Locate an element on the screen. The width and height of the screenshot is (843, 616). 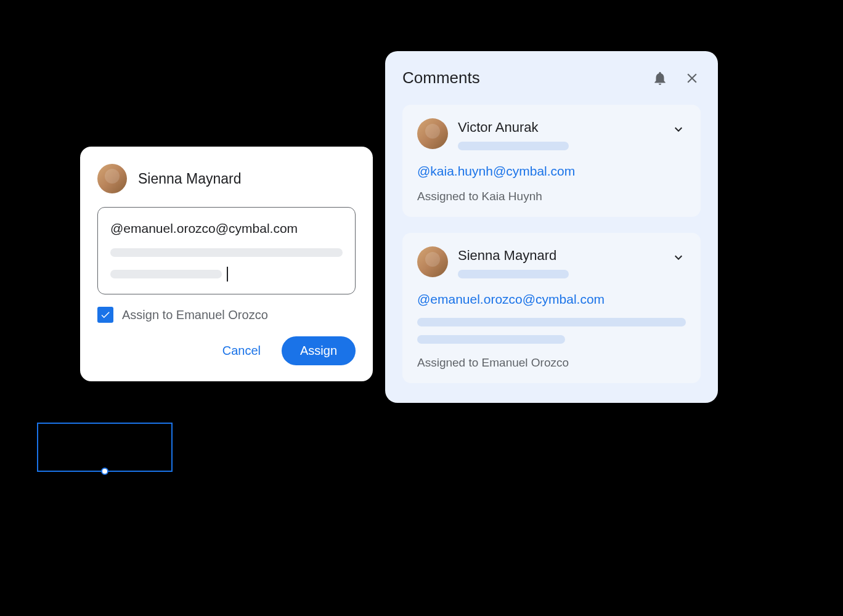
comments-header: Comments is located at coordinates (552, 78).